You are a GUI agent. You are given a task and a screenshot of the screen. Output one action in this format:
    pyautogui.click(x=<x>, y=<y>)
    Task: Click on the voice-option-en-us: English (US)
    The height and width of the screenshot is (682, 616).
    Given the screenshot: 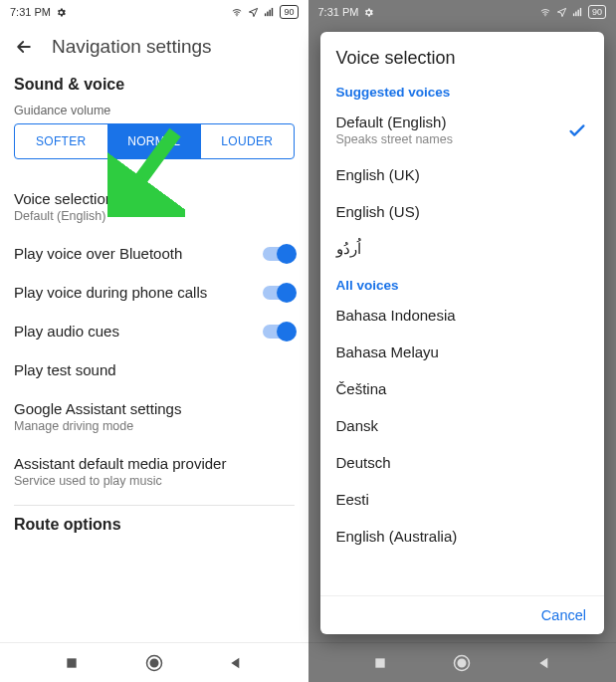 What is the action you would take?
    pyautogui.click(x=463, y=211)
    